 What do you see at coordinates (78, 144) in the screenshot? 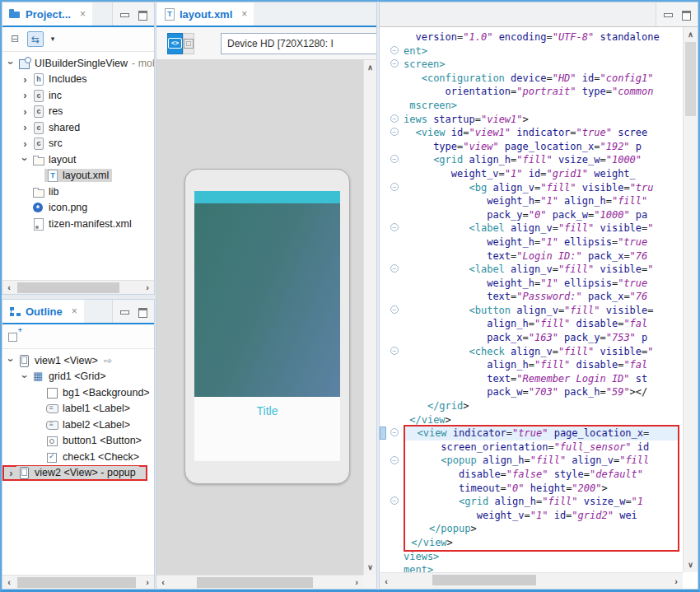
I see `tree-item-src: ›src` at bounding box center [78, 144].